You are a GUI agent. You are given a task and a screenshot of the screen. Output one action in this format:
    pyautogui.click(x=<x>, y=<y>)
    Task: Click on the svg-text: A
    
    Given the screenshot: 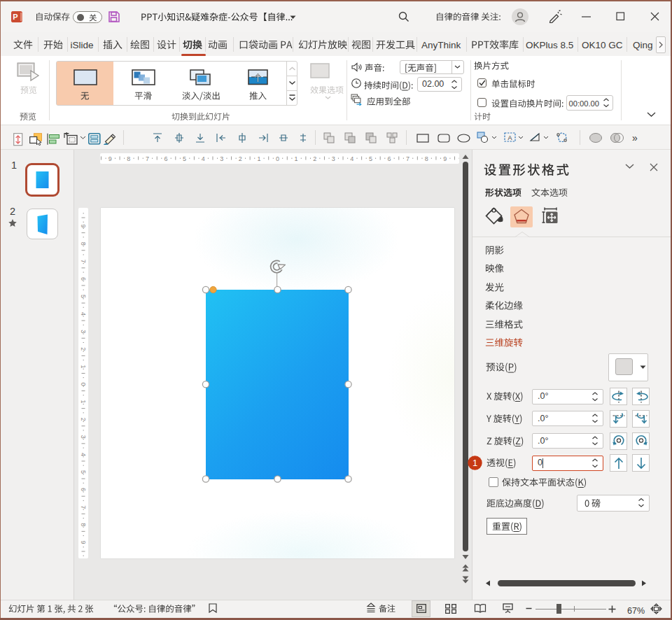 What is the action you would take?
    pyautogui.click(x=510, y=138)
    